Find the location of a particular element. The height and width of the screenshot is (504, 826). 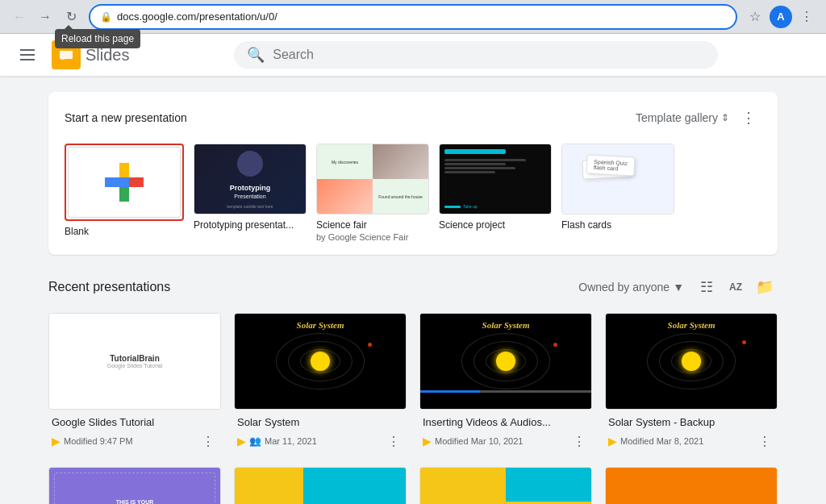

venn-thumb: Creating Venn Diagrams is located at coordinates (691, 485).